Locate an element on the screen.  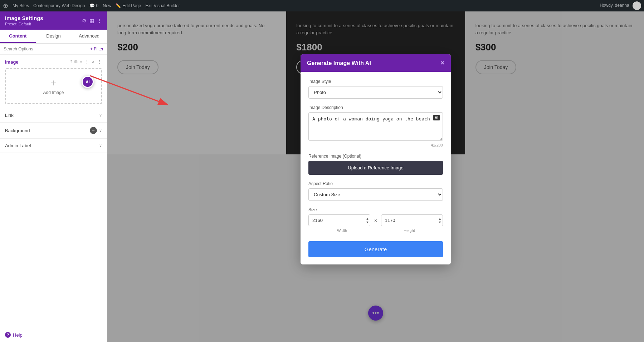
edit-page-label: Edit Page is located at coordinates (132, 6).